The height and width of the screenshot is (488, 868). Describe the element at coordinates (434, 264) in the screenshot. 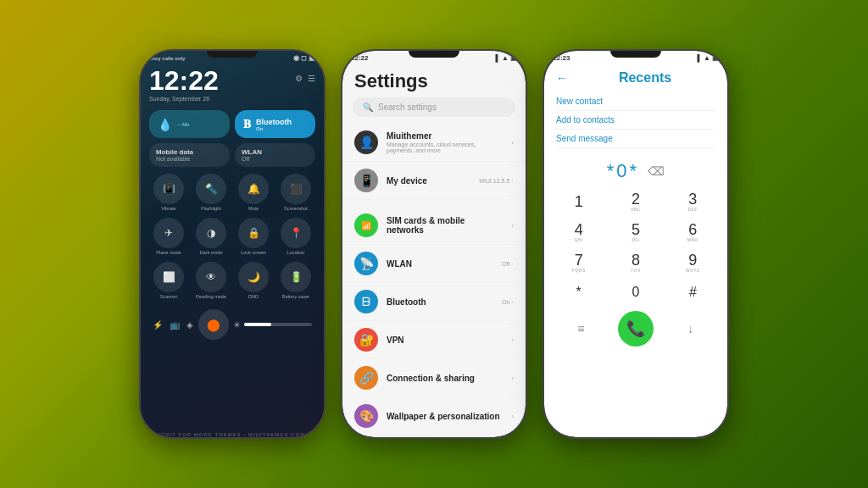

I see `settings-item-wlan: 📡 WLAN Off ›` at that location.